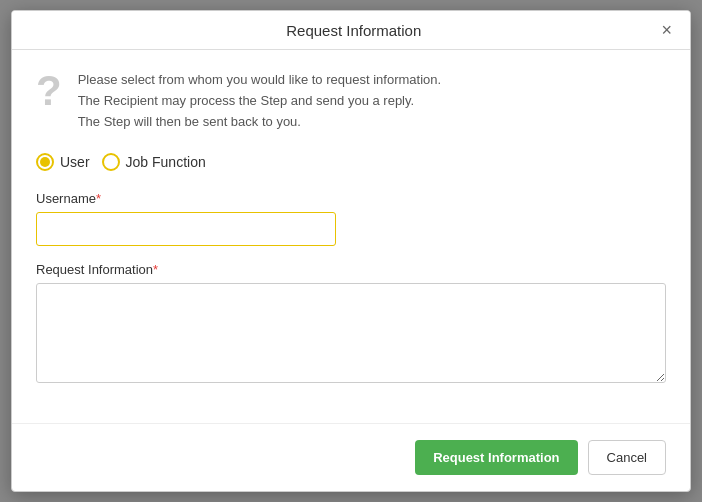 The height and width of the screenshot is (502, 702). What do you see at coordinates (49, 91) in the screenshot?
I see `question-mark-icon: ?` at bounding box center [49, 91].